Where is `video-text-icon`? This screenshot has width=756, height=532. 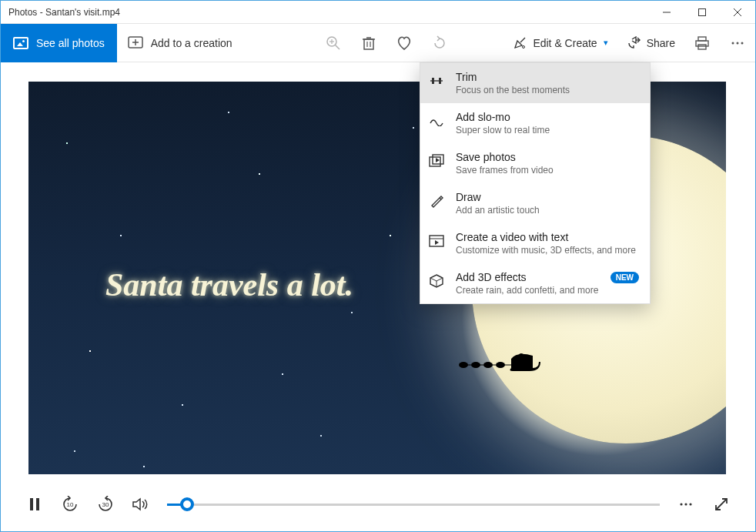 video-text-icon is located at coordinates (437, 241).